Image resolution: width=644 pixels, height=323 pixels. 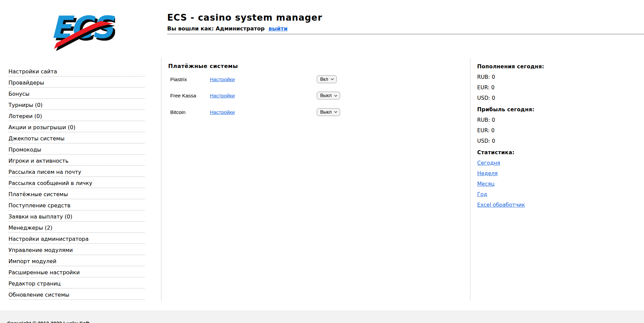 I want to click on page-title: ECS - casino system manager, so click(x=245, y=18).